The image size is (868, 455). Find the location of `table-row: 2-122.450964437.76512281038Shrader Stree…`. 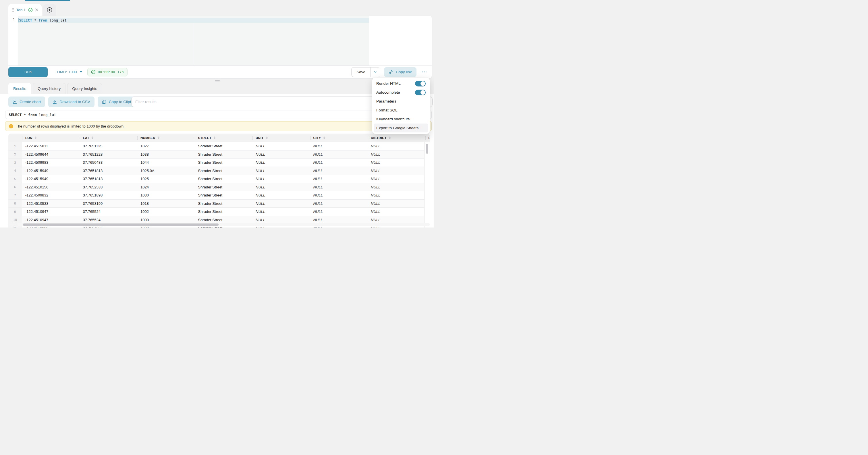

table-row: 2-122.450964437.76512281038Shrader Stree… is located at coordinates (219, 155).